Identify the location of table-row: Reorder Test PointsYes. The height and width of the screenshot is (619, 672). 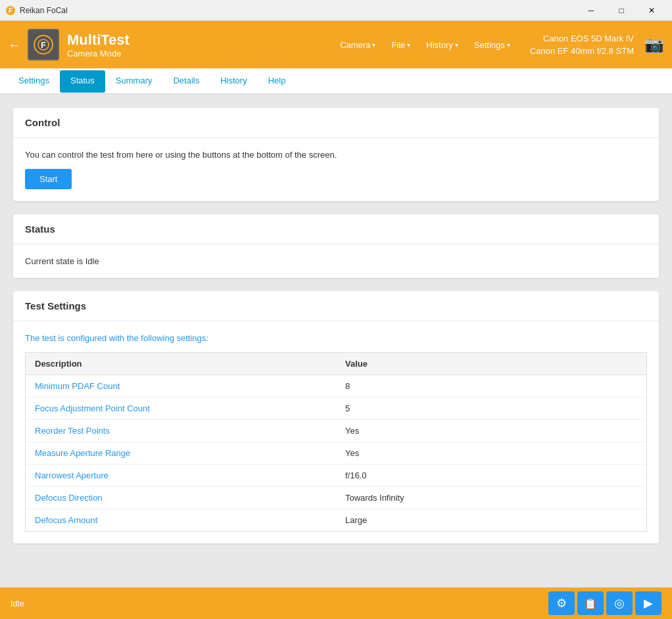
(337, 431).